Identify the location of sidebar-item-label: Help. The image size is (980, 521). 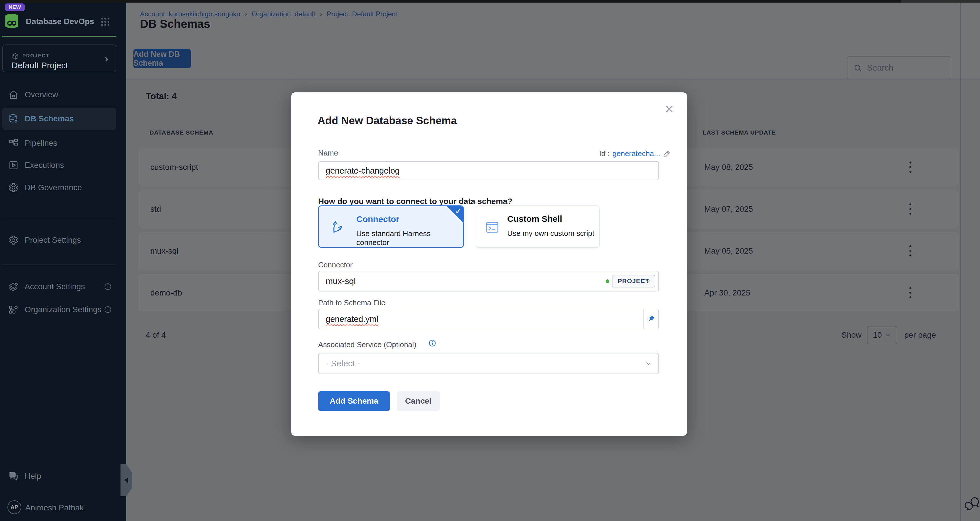
(33, 476).